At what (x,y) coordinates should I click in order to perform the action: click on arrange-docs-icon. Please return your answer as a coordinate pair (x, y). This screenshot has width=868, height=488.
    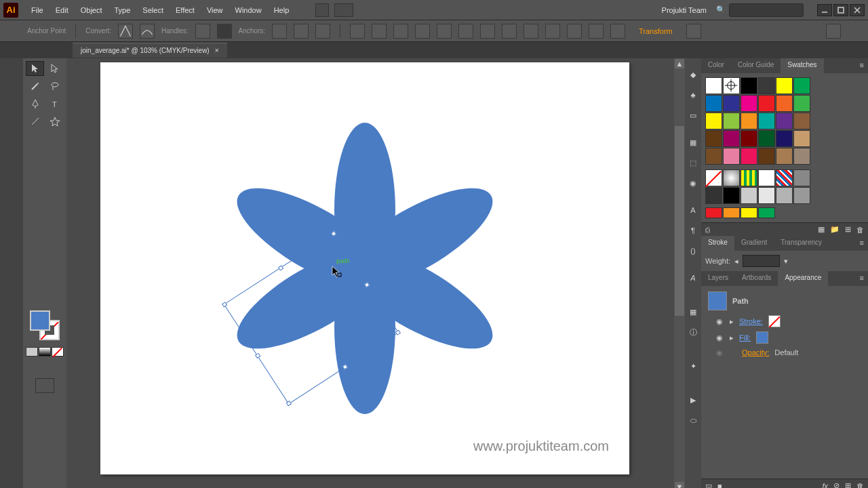
    Looking at the image, I should click on (322, 10).